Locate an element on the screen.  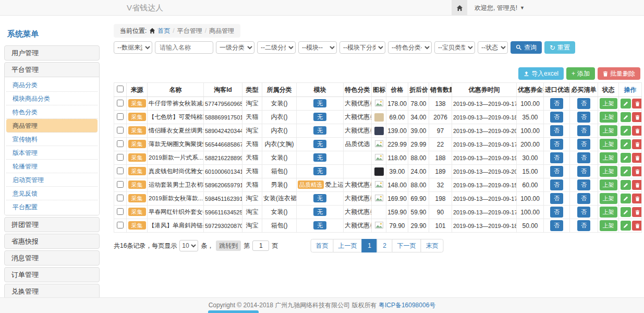
sidebar-group: 消息管理 is located at coordinates (52, 258).